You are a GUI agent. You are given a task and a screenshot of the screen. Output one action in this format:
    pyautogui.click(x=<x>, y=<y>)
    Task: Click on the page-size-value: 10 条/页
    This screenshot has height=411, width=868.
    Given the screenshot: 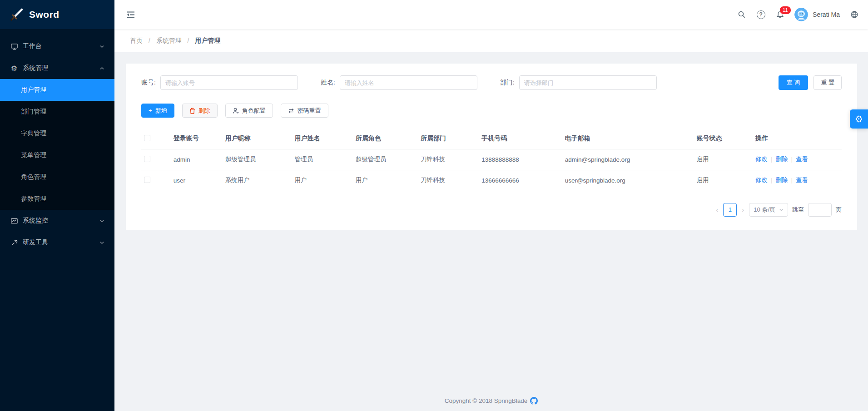 What is the action you would take?
    pyautogui.click(x=764, y=210)
    